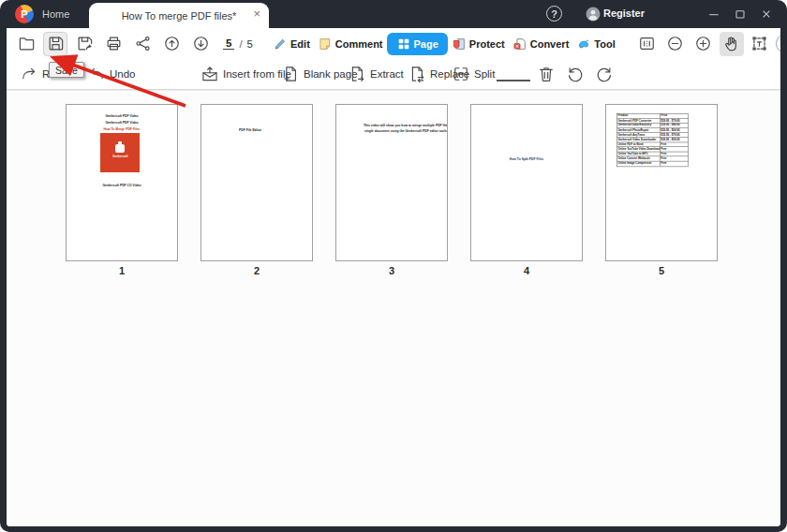 Image resolution: width=787 pixels, height=532 pixels. What do you see at coordinates (760, 44) in the screenshot?
I see `select-tool-button` at bounding box center [760, 44].